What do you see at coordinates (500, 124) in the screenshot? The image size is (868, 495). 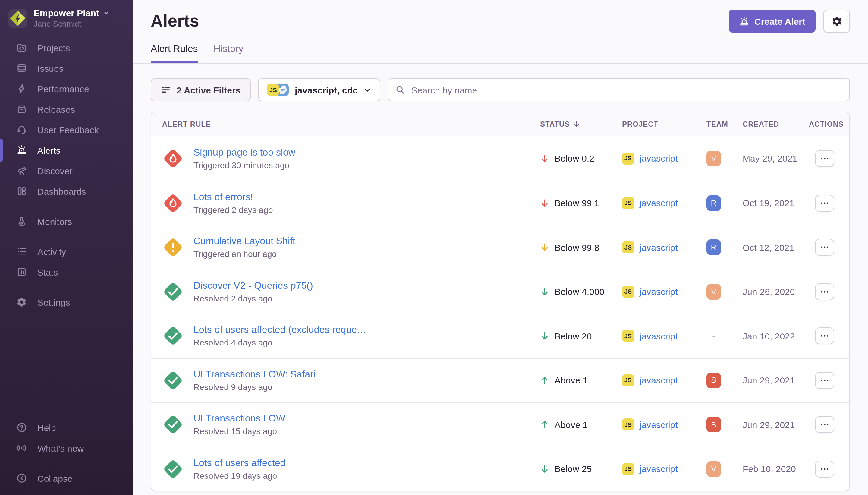 I see `table-header: Alert Rule Status Project Team Created A…` at bounding box center [500, 124].